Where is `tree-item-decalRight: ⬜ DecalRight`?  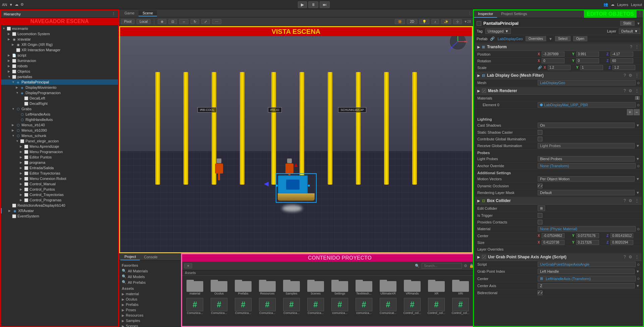 tree-item-decalRight: ⬜ DecalRight is located at coordinates (60, 104).